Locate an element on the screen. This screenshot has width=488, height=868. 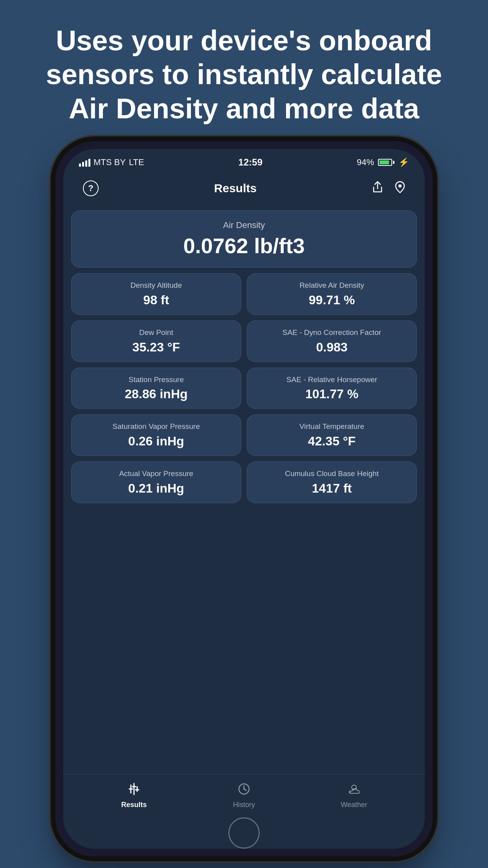
network-label: LTE is located at coordinates (137, 162).